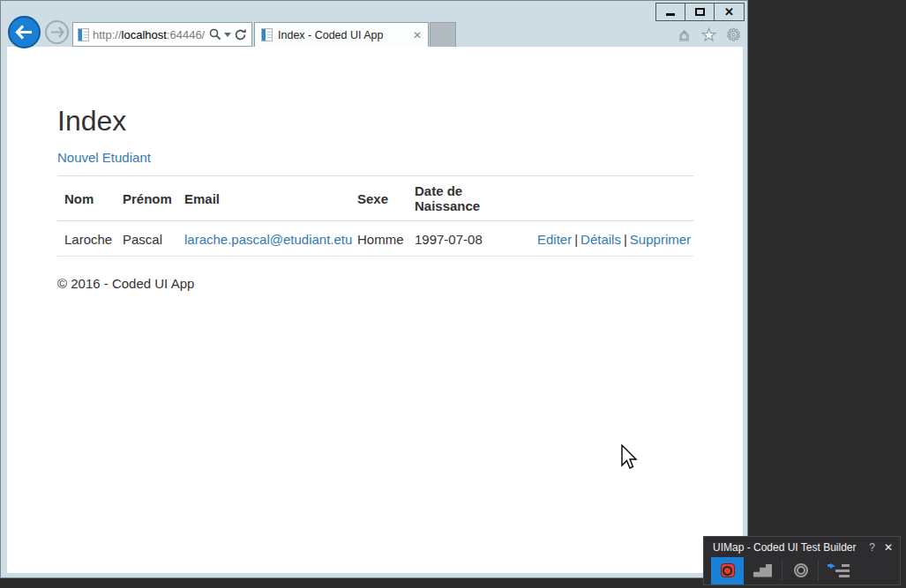  Describe the element at coordinates (670, 14) in the screenshot. I see `minimize-icon` at that location.